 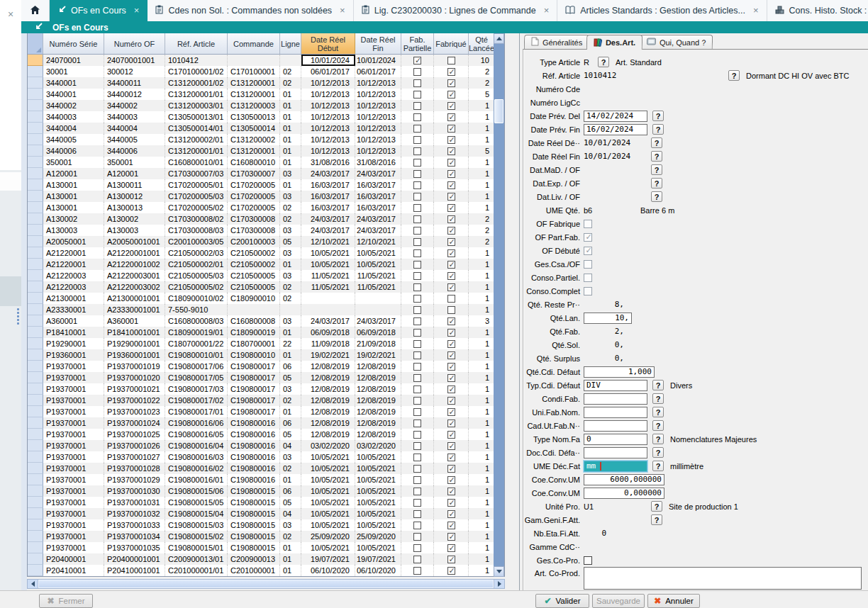 I want to click on column-header: Numéro Série, so click(x=74, y=44).